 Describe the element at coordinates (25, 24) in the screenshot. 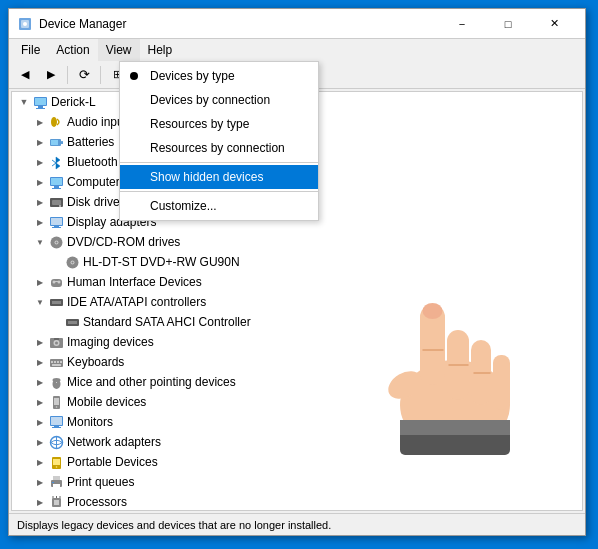

I see `window-icon` at that location.